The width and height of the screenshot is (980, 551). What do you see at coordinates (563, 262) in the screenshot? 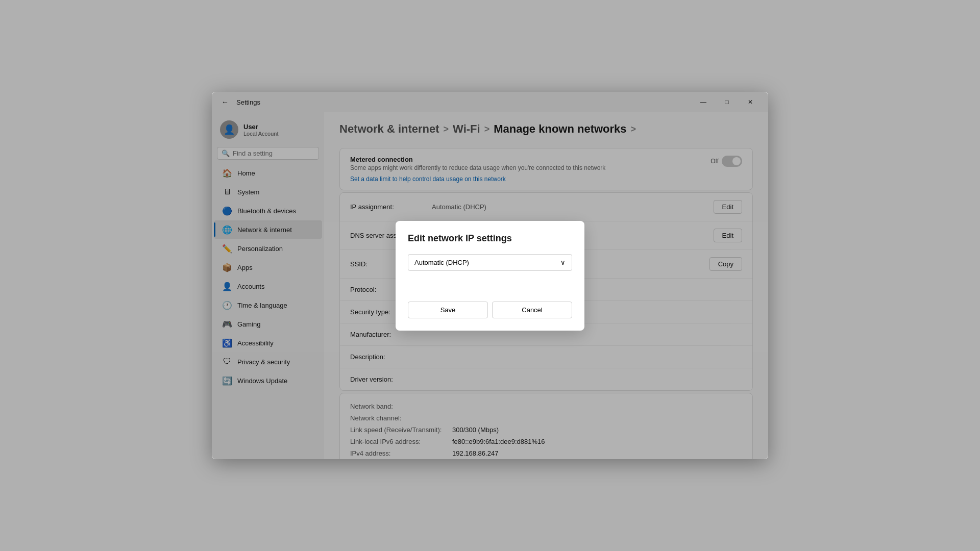
I see `chevron-down-icon: ∨` at bounding box center [563, 262].